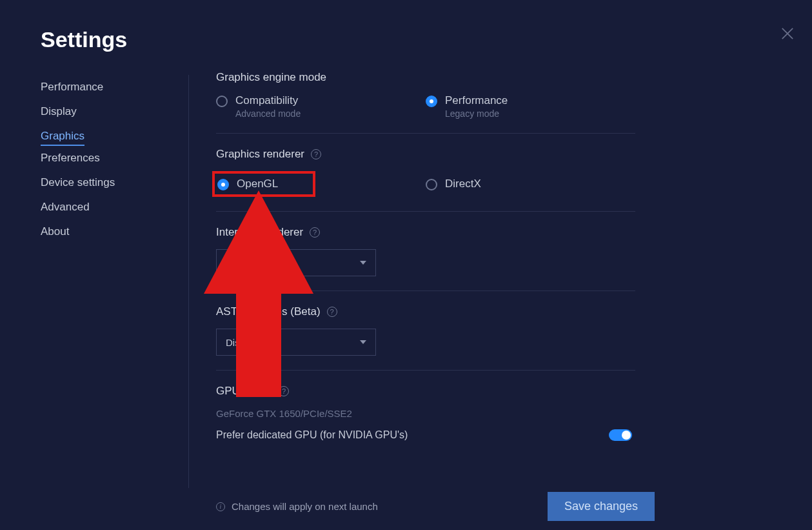 The image size is (812, 530). What do you see at coordinates (296, 342) in the screenshot?
I see `astc-textures-dropdown: Disabled` at bounding box center [296, 342].